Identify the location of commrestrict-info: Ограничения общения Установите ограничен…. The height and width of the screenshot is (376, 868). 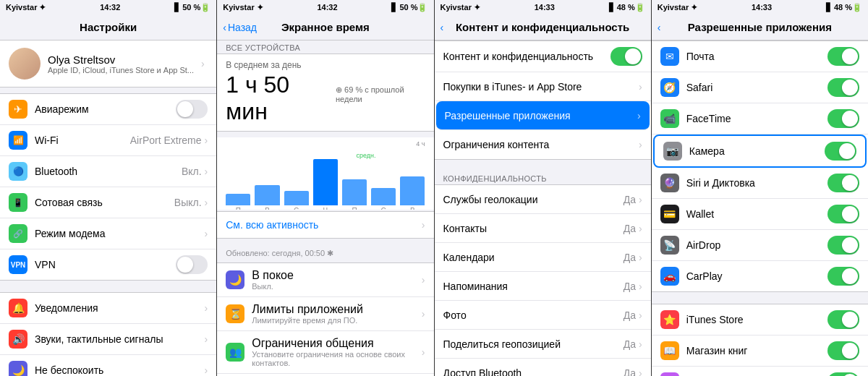
(337, 352).